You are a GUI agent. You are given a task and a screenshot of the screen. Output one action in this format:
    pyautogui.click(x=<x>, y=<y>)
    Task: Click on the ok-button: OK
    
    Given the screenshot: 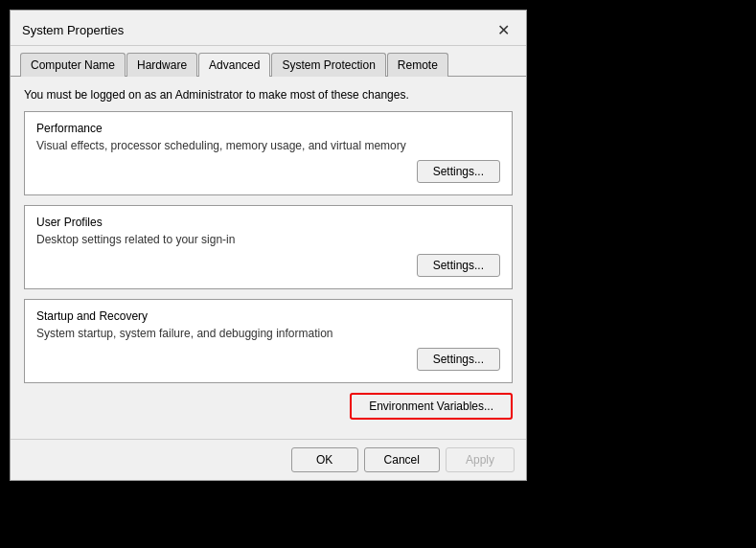 What is the action you would take?
    pyautogui.click(x=325, y=460)
    